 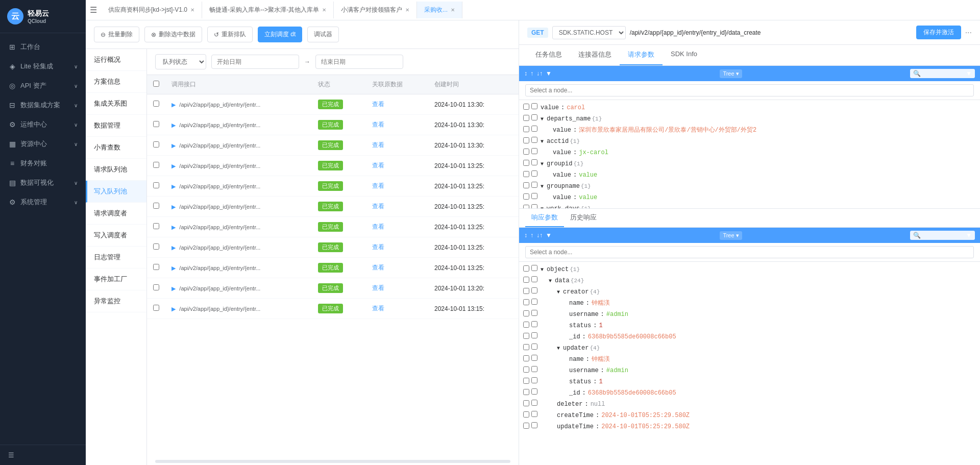 What do you see at coordinates (181, 62) in the screenshot?
I see `queue-status-select: 队列状态` at bounding box center [181, 62].